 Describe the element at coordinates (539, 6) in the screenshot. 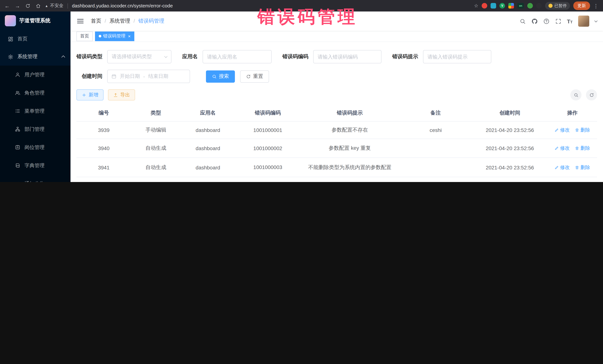

I see `pushpin-extension-icon` at that location.